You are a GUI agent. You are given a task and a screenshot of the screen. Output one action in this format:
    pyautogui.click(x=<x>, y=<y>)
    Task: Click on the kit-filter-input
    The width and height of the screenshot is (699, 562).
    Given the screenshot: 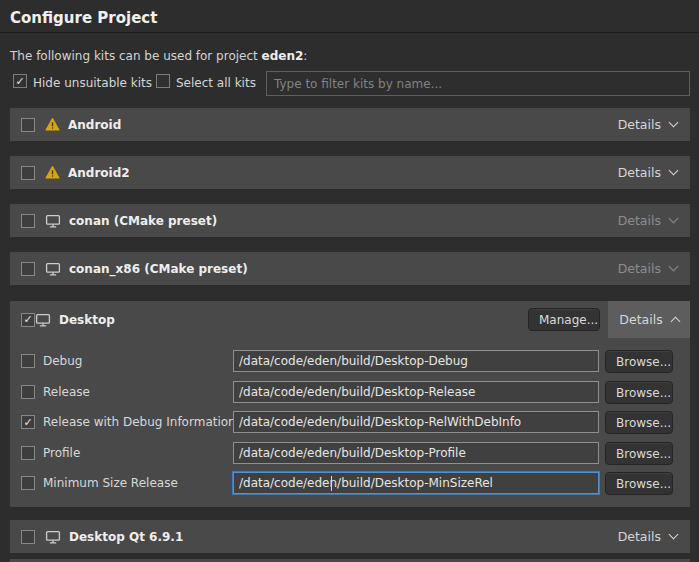 What is the action you would take?
    pyautogui.click(x=478, y=84)
    